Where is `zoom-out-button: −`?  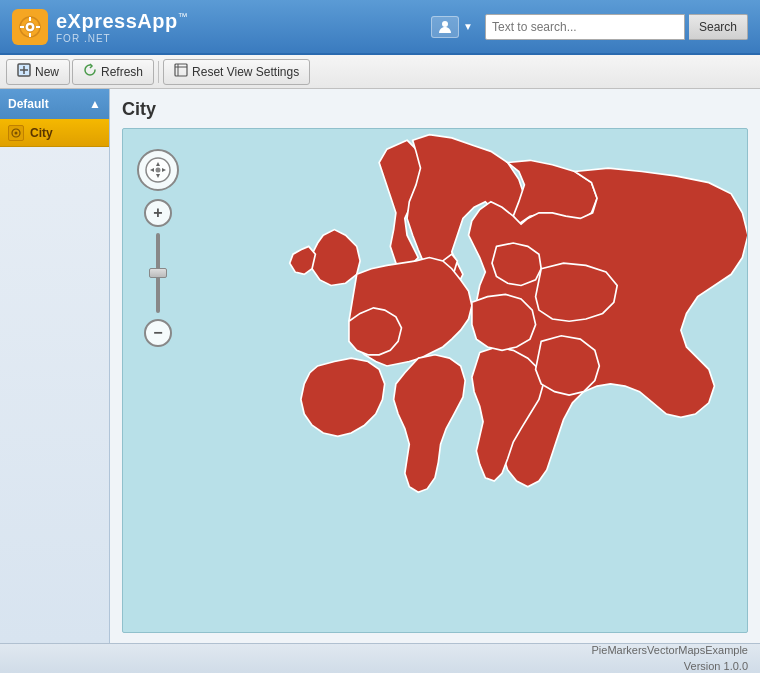 zoom-out-button: − is located at coordinates (158, 333).